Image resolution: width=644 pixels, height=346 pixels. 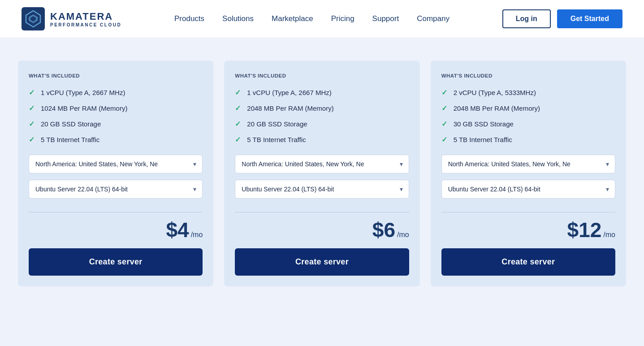 I want to click on location-select-2: North America: United States, New York, …, so click(x=322, y=164).